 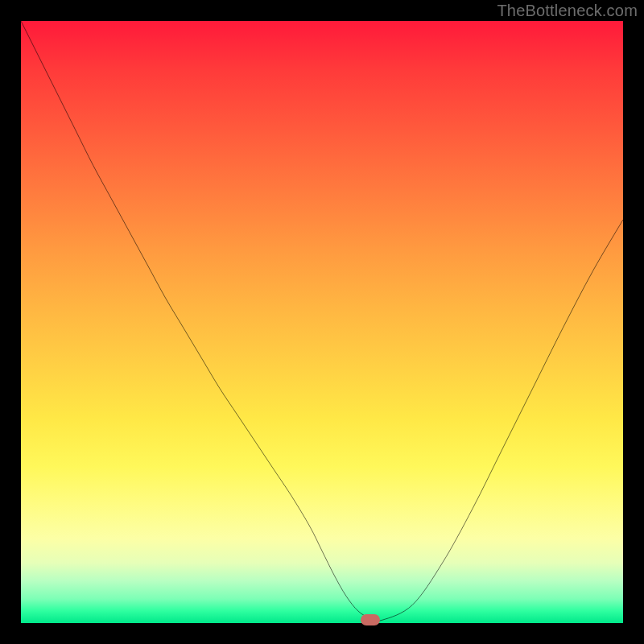 I want to click on optimal-point-marker, so click(x=370, y=620).